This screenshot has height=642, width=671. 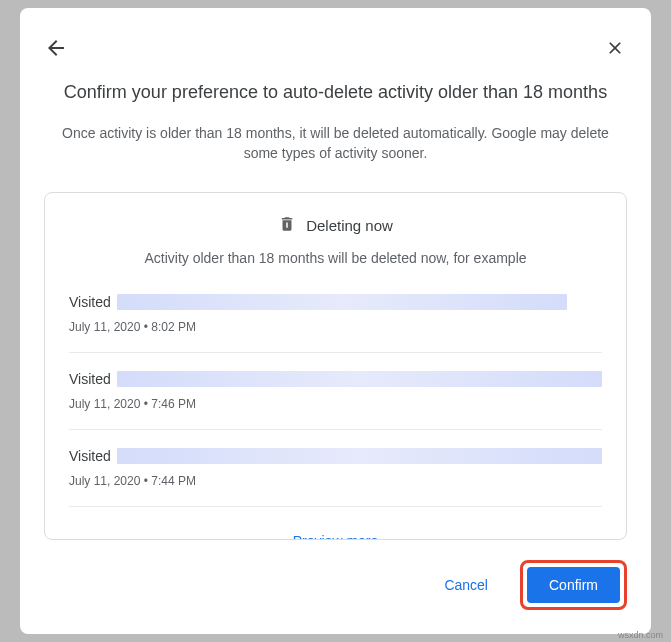 I want to click on trash-icon, so click(x=287, y=226).